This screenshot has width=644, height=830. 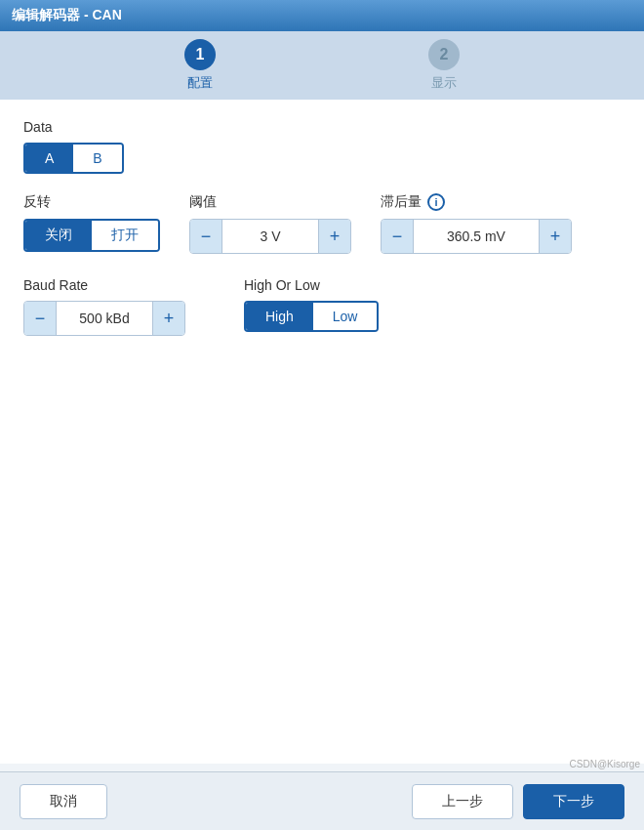 What do you see at coordinates (74, 158) in the screenshot?
I see `data-toggle-group: A B` at bounding box center [74, 158].